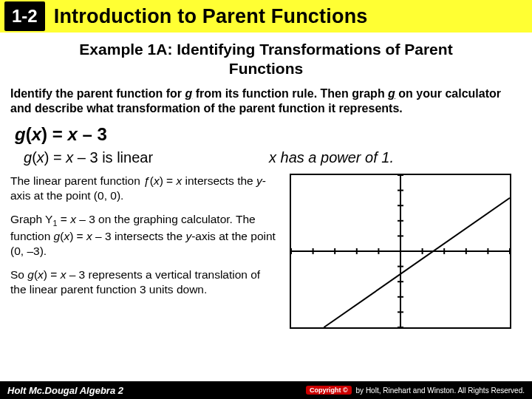 The width and height of the screenshot is (532, 399). I want to click on notes-row: g(x) = x – 3 is linear x has a power of …, so click(266, 158).